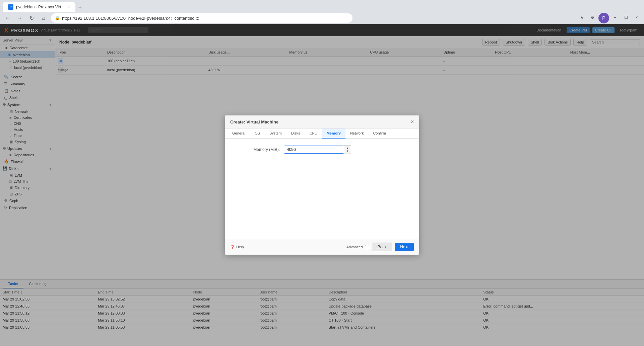 This screenshot has width=644, height=346. I want to click on modal-title: Create: Virtual Machine, so click(254, 122).